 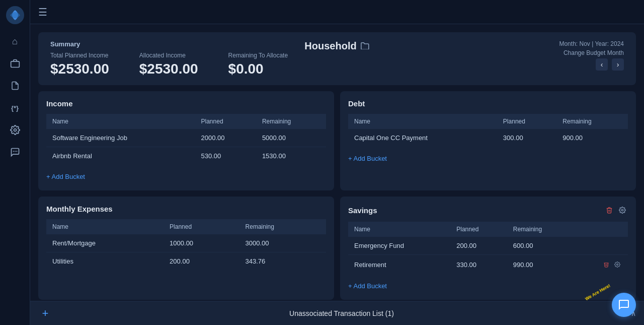 What do you see at coordinates (283, 227) in the screenshot?
I see `expenses-col-remaining: Remaining` at bounding box center [283, 227].